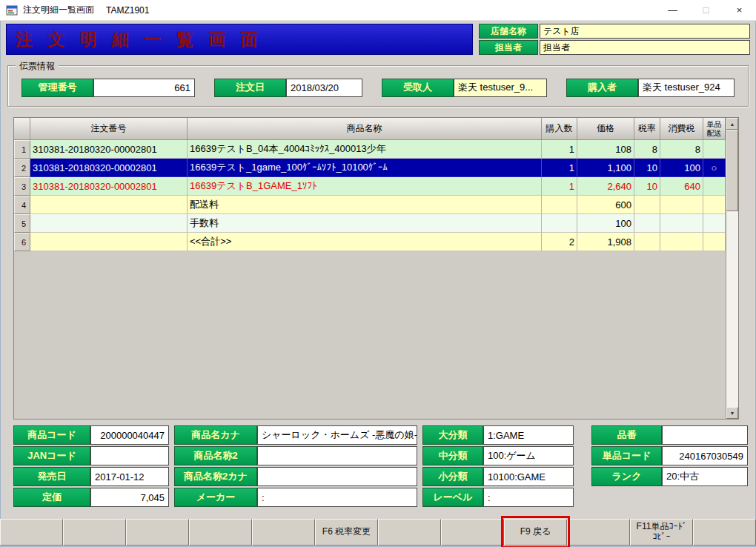  Describe the element at coordinates (645, 47) in the screenshot. I see `staff-value: 担当者` at that location.